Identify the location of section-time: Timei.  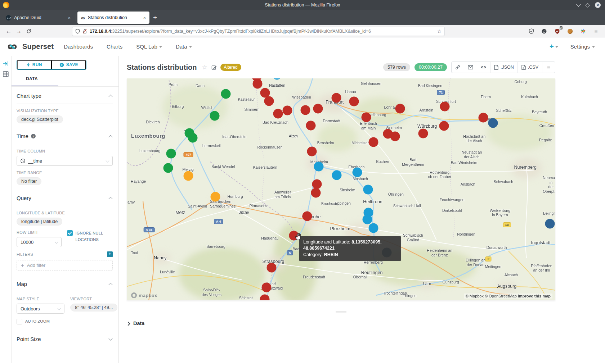
(65, 136).